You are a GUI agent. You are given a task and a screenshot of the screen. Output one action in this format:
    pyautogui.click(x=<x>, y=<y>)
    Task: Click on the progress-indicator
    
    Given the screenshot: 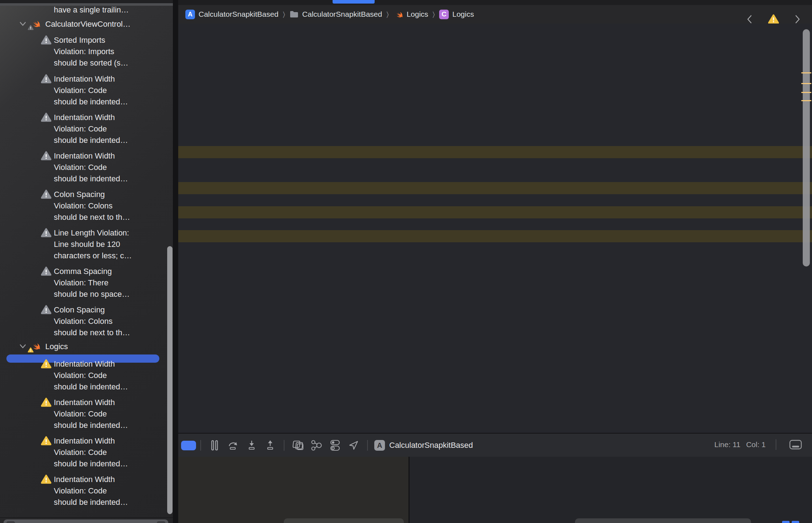 What is the action you would take?
    pyautogui.click(x=354, y=2)
    